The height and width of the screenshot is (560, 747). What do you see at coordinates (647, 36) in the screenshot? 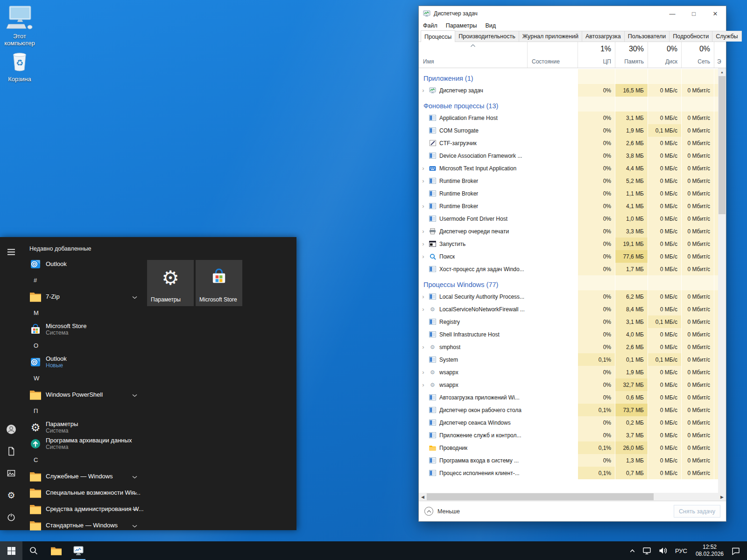
I see `tab-users: Пользователи` at bounding box center [647, 36].